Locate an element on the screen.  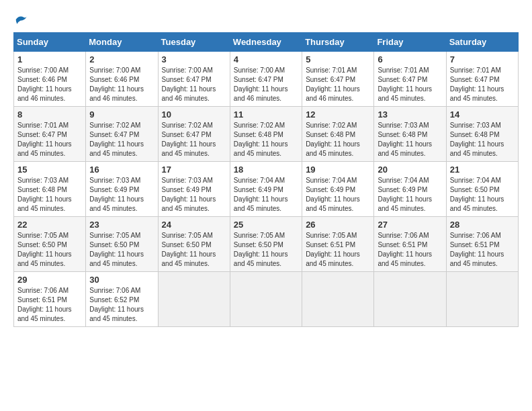
table-row: 16Sunrise: 7:03 AM Sunset: 6:49 PM Dayli… is located at coordinates (122, 189).